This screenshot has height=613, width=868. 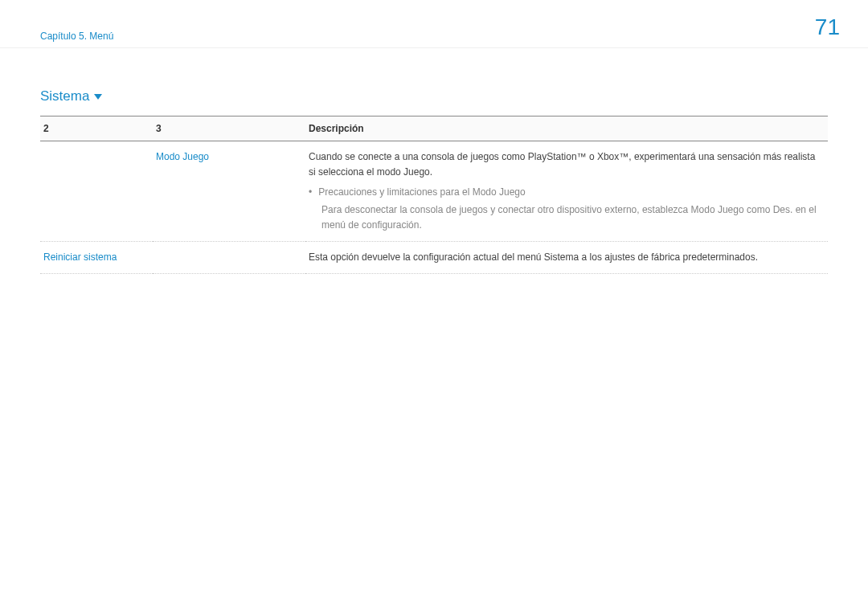 What do you see at coordinates (573, 218) in the screenshot?
I see `bullet-detail: Para desconectar la consola de juegos y …` at bounding box center [573, 218].